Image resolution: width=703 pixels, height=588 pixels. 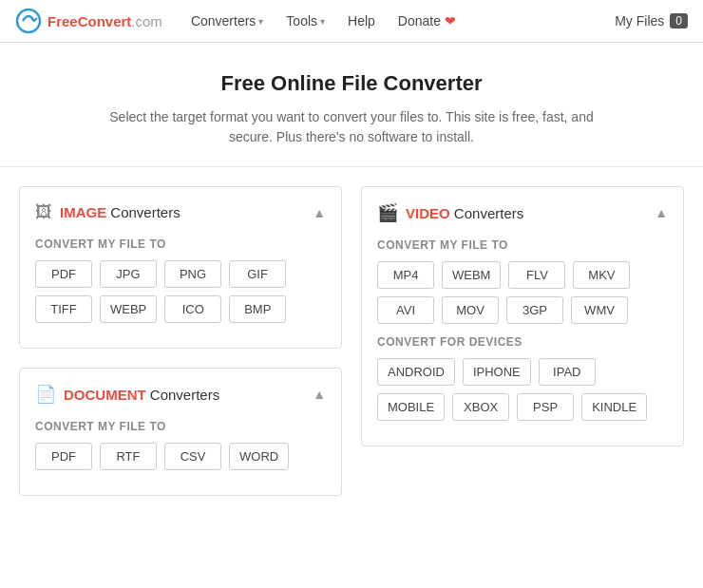 What do you see at coordinates (180, 427) in the screenshot?
I see `document-convert-label: Convert My File To` at bounding box center [180, 427].